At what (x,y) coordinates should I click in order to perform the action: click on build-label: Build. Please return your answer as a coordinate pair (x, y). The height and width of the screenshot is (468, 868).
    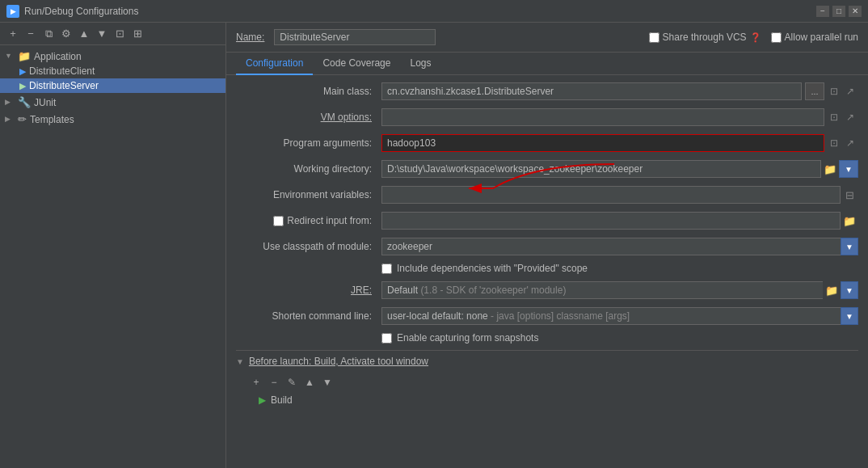
    Looking at the image, I should click on (281, 400).